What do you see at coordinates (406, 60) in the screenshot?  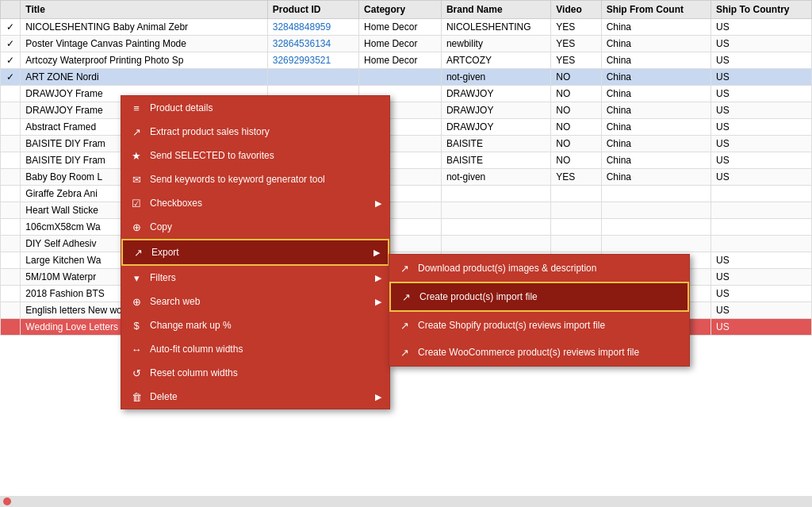 I see `table-row: ✓Artcozy Waterproof Printing Photo Sp326…` at bounding box center [406, 60].